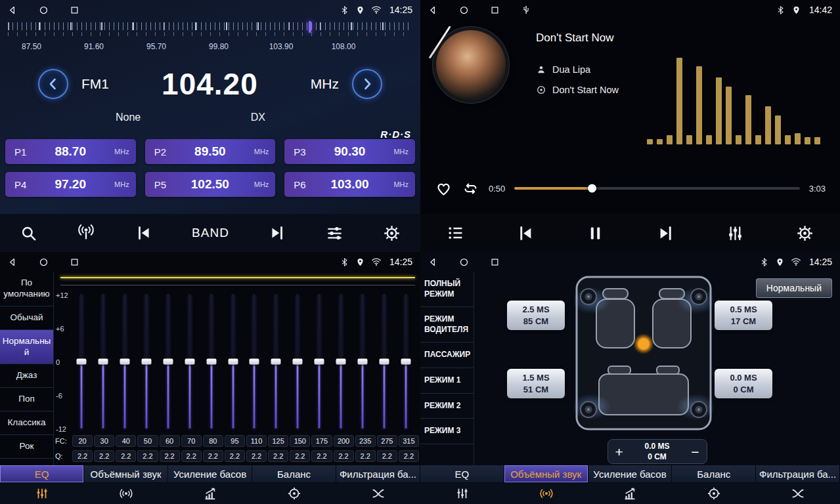 The width and height of the screenshot is (840, 504). Describe the element at coordinates (470, 189) in the screenshot. I see `repeat-icon` at that location.